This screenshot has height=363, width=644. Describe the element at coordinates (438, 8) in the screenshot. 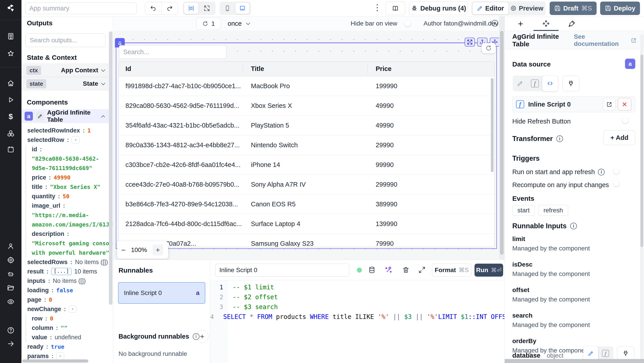

I see `debug-runs-button: Debug runs (4)` at that location.